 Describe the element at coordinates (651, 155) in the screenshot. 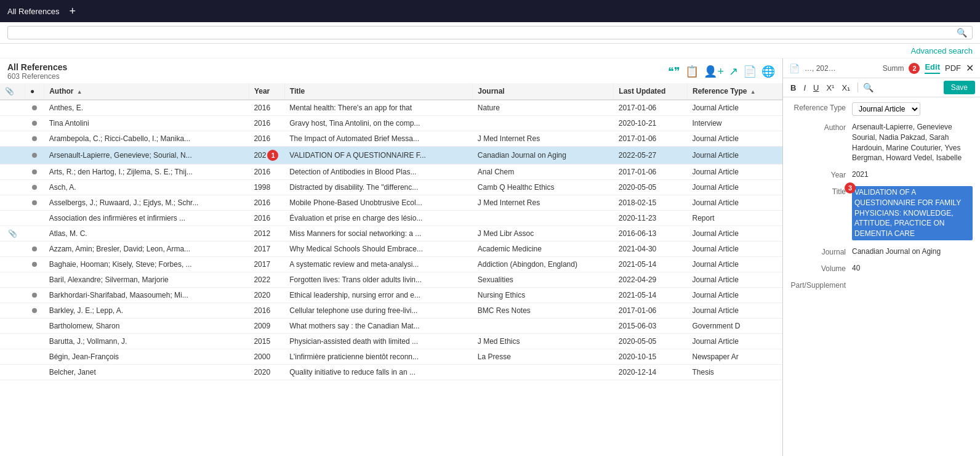

I see `updated-cell: 2022-05-27` at that location.